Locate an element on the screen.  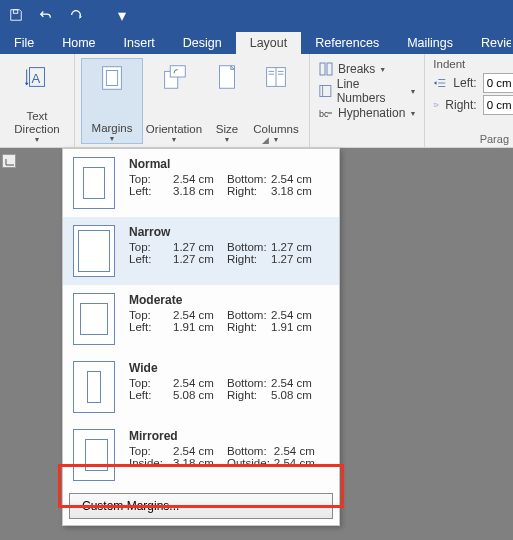
line-numbers-button: Line Numbers▼ is located at coordinates (367, 91).